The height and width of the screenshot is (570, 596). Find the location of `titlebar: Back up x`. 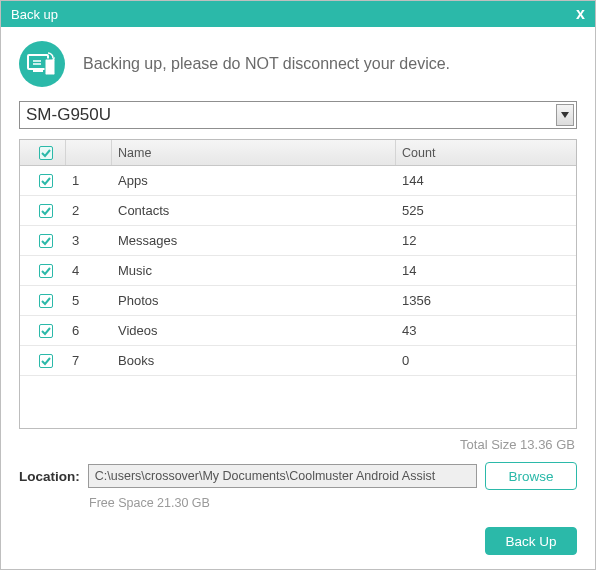

titlebar: Back up x is located at coordinates (298, 14).